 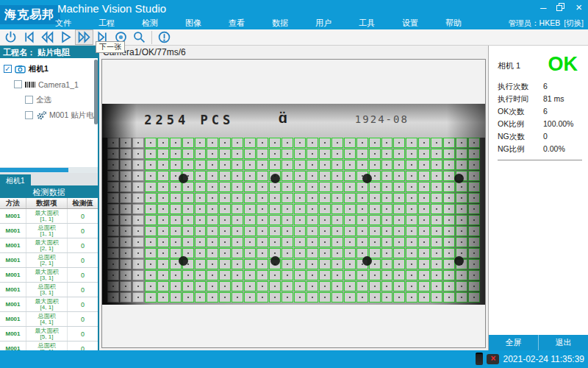 I want to click on menu-item-5: 查看, so click(x=237, y=24).